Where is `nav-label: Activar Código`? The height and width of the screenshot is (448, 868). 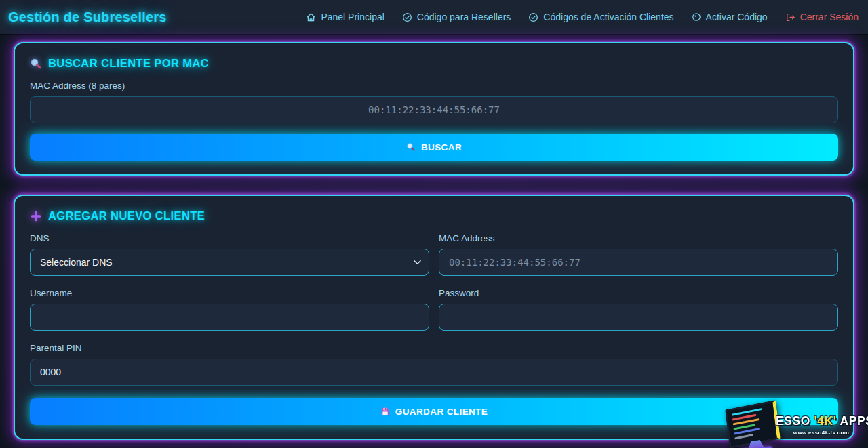 nav-label: Activar Código is located at coordinates (736, 17).